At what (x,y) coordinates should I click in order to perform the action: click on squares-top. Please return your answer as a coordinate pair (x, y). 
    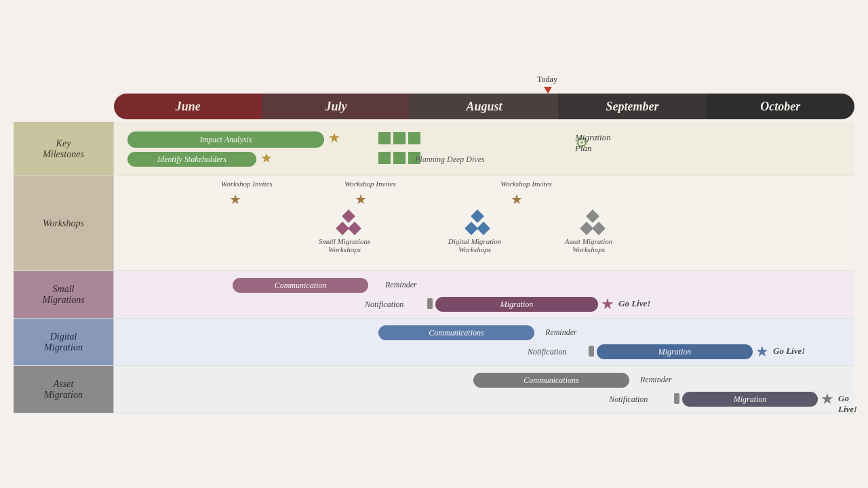
    Looking at the image, I should click on (399, 138).